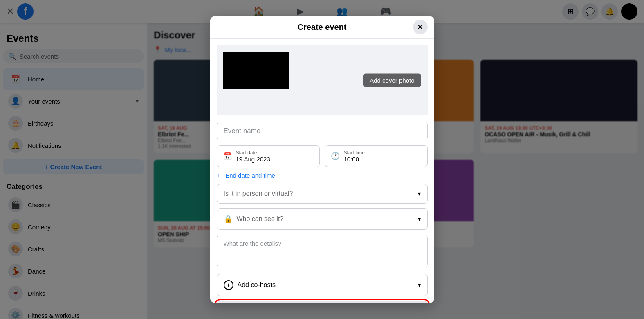  I want to click on cohost-plus-icon: +, so click(229, 285).